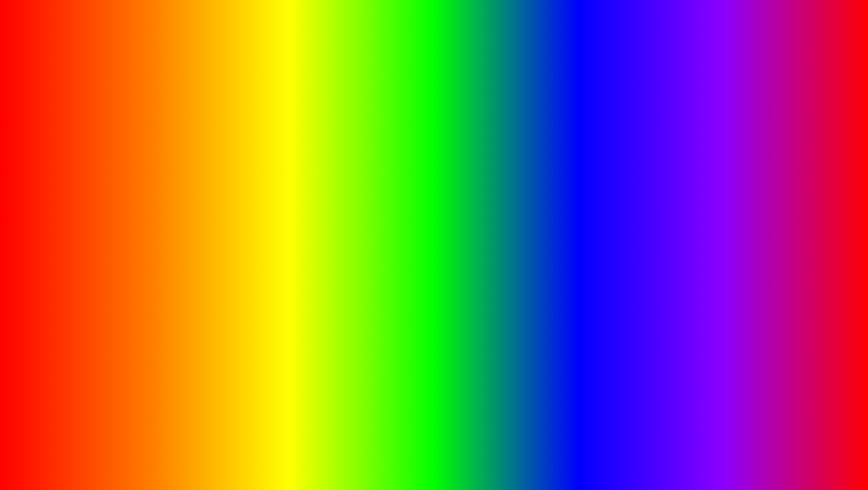 This screenshot has width=868, height=490. I want to click on dungeon-notice: Use in Dungeon Only!, so click(253, 190).